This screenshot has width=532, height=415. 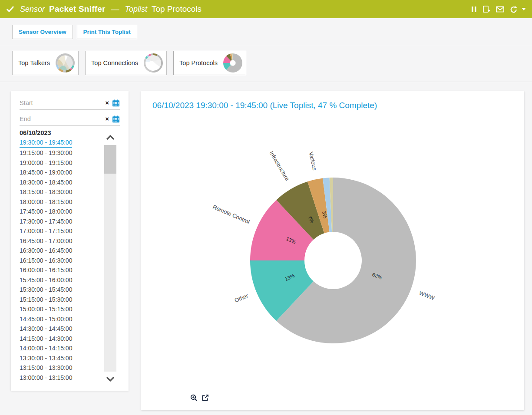 What do you see at coordinates (233, 63) in the screenshot?
I see `top-protocols-thumbnail-chart` at bounding box center [233, 63].